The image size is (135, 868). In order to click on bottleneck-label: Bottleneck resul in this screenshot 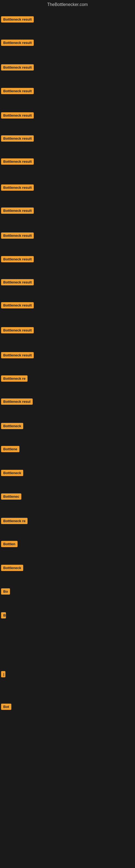, I will do `click(17, 402)`.